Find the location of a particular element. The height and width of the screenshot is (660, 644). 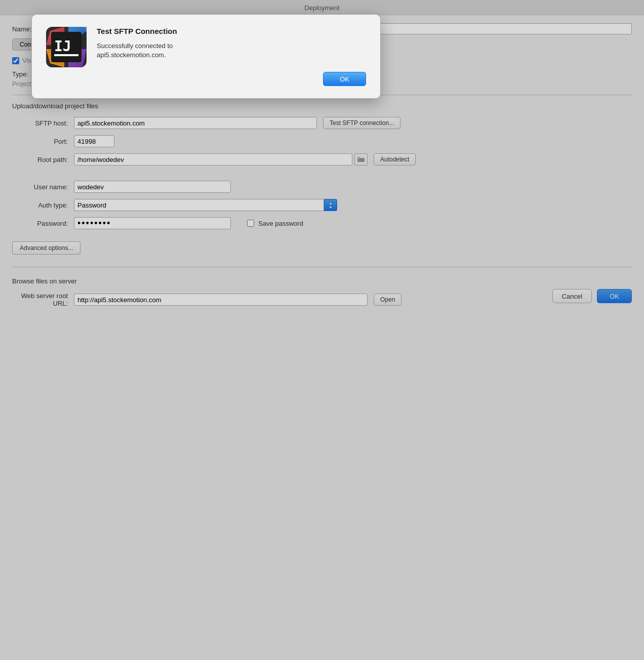

modal-body: Successfully connected toapi5.stockemoti… is located at coordinates (231, 51).